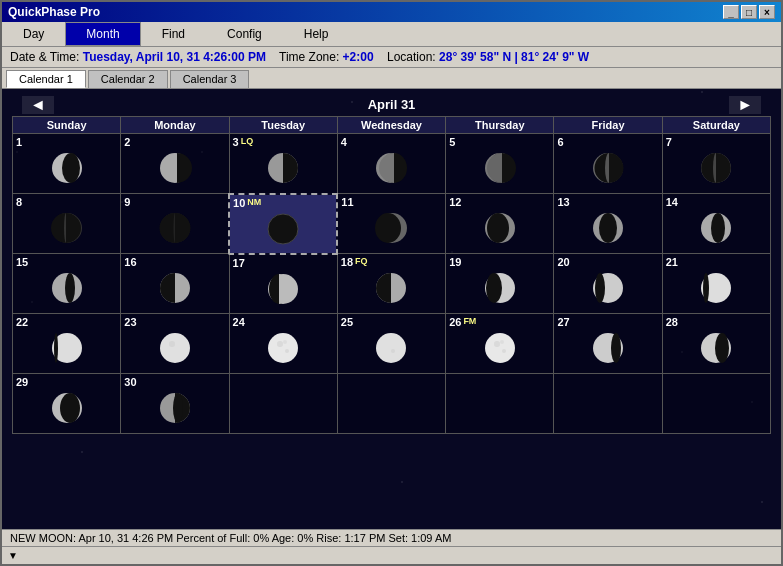  What do you see at coordinates (608, 164) in the screenshot?
I see `calendar-day: 6` at bounding box center [608, 164].